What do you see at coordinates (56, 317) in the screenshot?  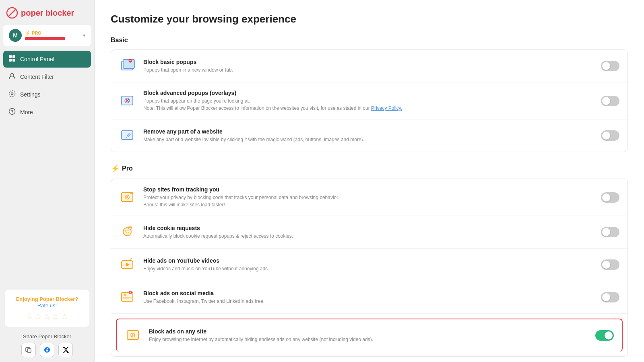 I see `star-4: ☆` at bounding box center [56, 317].